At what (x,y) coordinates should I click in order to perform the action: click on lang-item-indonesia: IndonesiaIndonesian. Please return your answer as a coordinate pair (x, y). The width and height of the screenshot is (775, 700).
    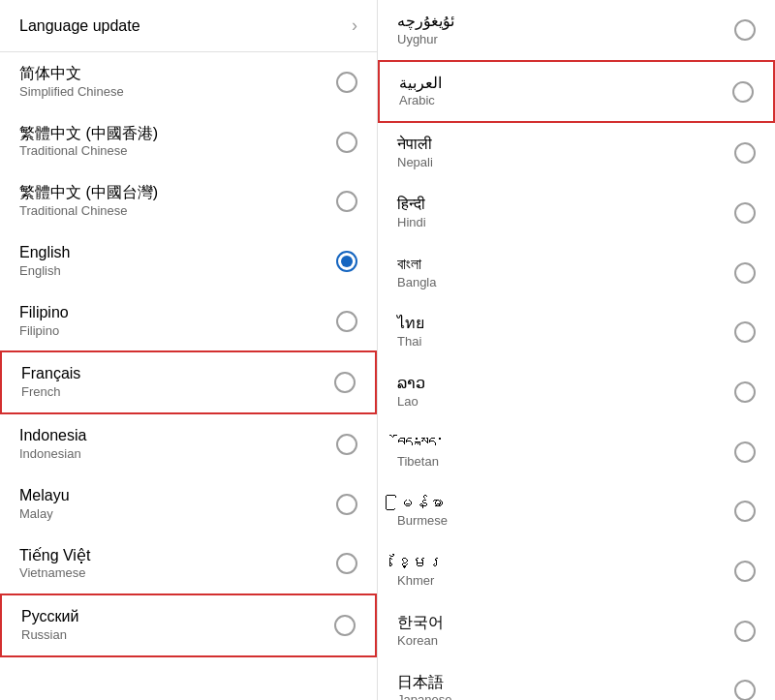
    Looking at the image, I should click on (188, 444).